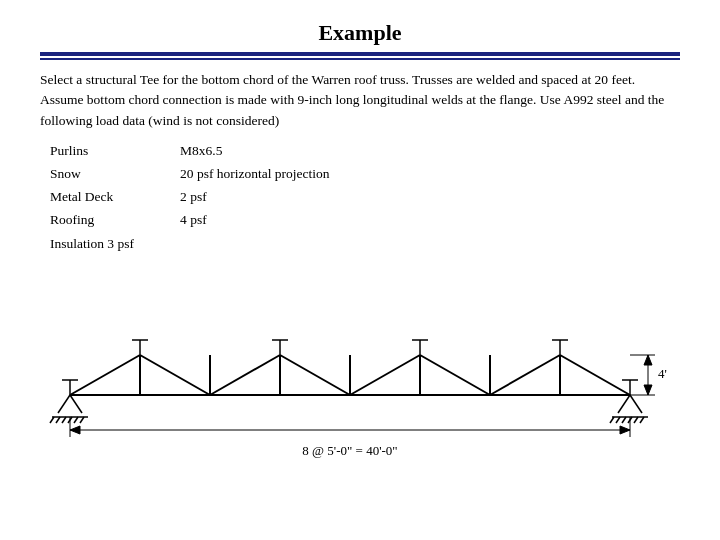 The width and height of the screenshot is (720, 540). Describe the element at coordinates (365, 152) in the screenshot. I see `load-row-purlins: Purlins M8x6.5` at that location.